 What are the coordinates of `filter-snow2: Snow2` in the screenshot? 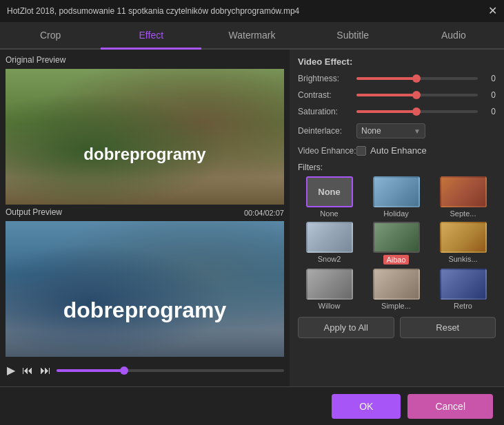 It's located at (330, 243).